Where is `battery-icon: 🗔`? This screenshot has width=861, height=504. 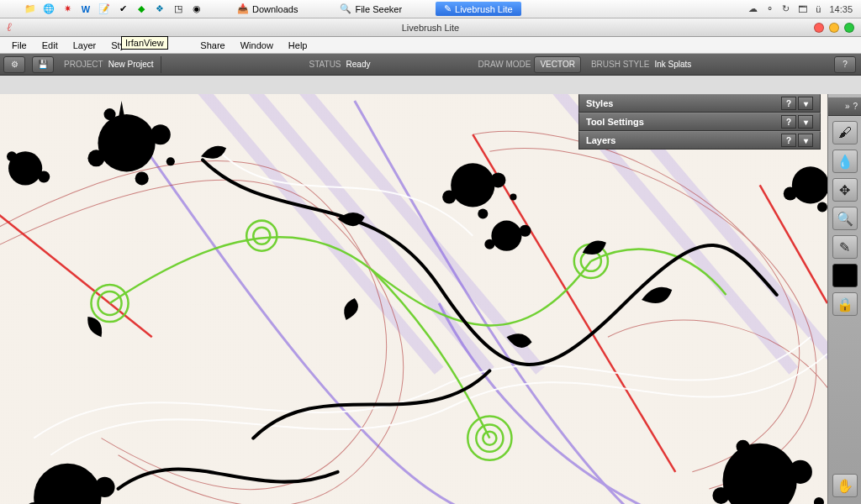 battery-icon: 🗔 is located at coordinates (802, 9).